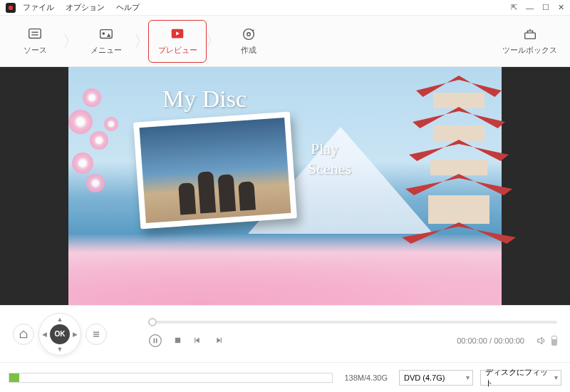 This screenshot has width=570, height=392. I want to click on next-icon, so click(218, 341).